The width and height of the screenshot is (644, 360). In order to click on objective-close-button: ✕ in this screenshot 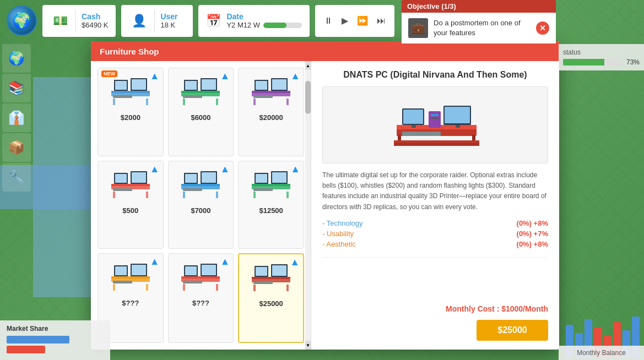, I will do `click(543, 28)`.